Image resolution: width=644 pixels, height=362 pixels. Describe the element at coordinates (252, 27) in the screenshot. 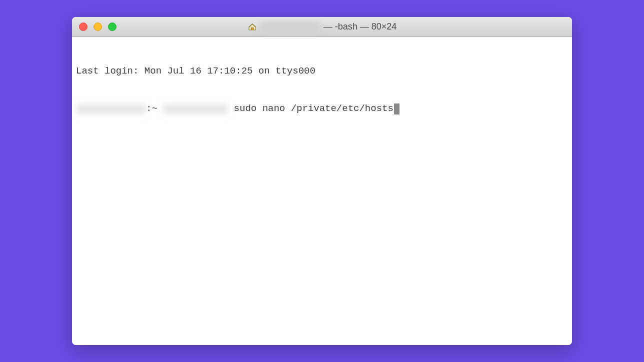

I see `home-icon` at that location.